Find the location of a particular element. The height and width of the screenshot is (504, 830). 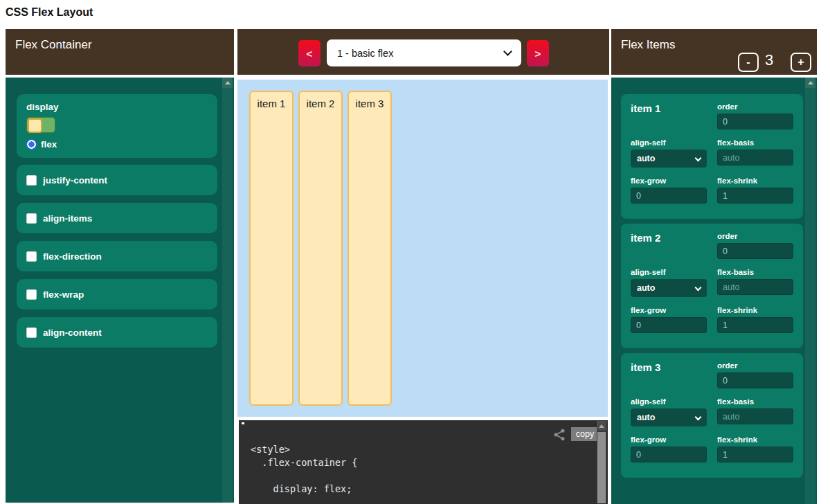

flex-item-card: item 1 order align-self auto flex-basis … is located at coordinates (712, 156).